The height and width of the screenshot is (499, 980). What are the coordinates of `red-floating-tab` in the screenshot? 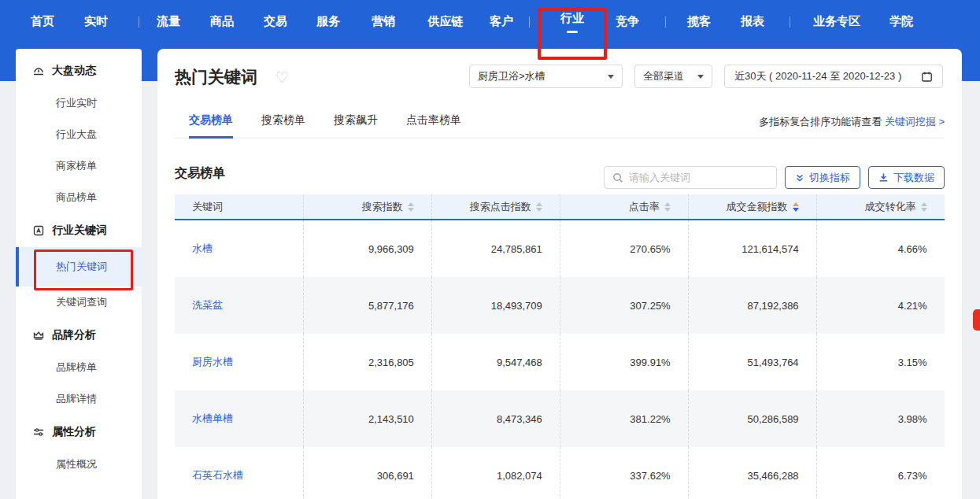 It's located at (976, 320).